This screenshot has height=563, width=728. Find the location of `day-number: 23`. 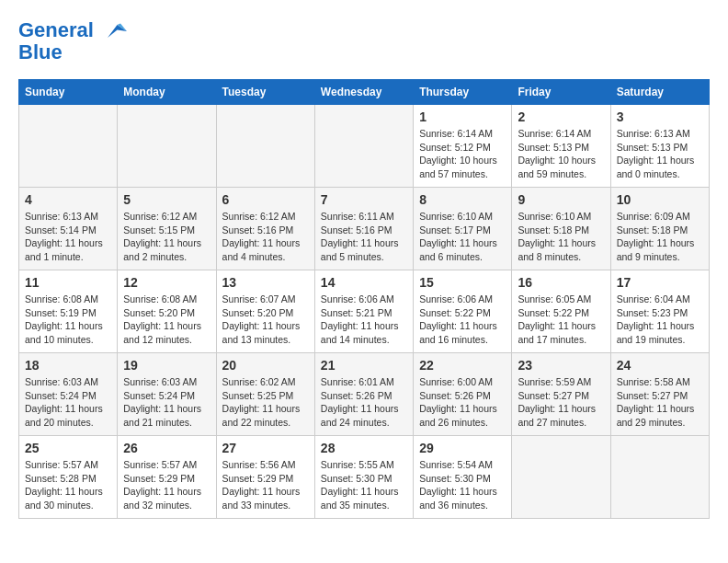

day-number: 23 is located at coordinates (561, 365).